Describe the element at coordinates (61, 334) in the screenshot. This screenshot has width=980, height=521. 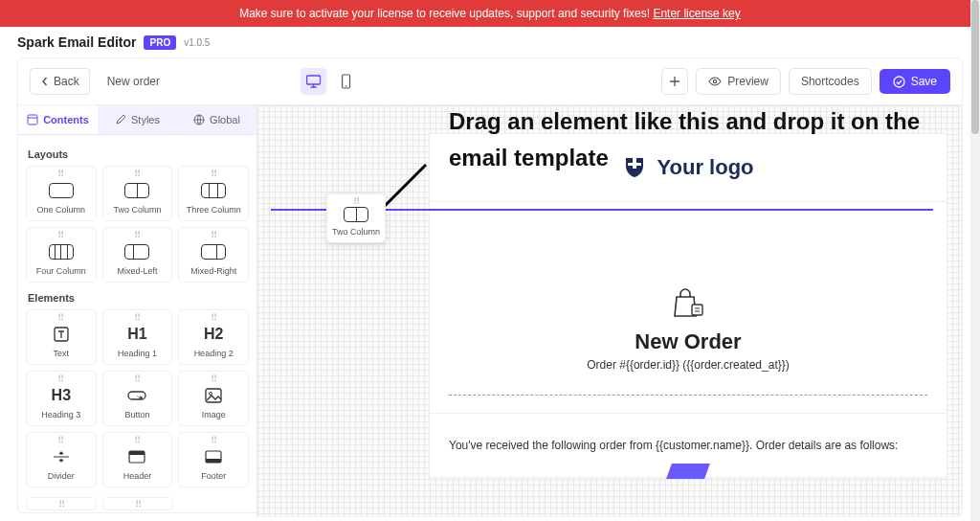
I see `text-icon` at that location.